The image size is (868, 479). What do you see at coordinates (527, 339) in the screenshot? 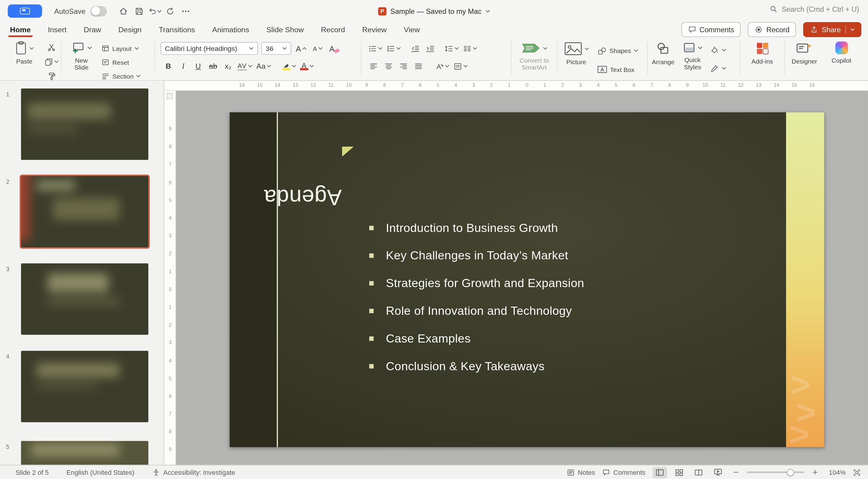
I see `bullet-item: Case Examples` at bounding box center [527, 339].